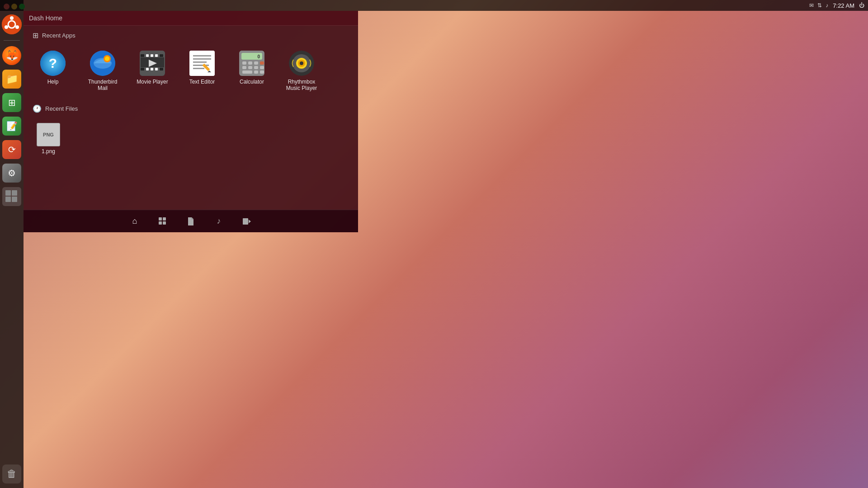 The width and height of the screenshot is (868, 488). Describe the element at coordinates (191, 18) in the screenshot. I see `dash-search-bar: Dash Home` at that location.